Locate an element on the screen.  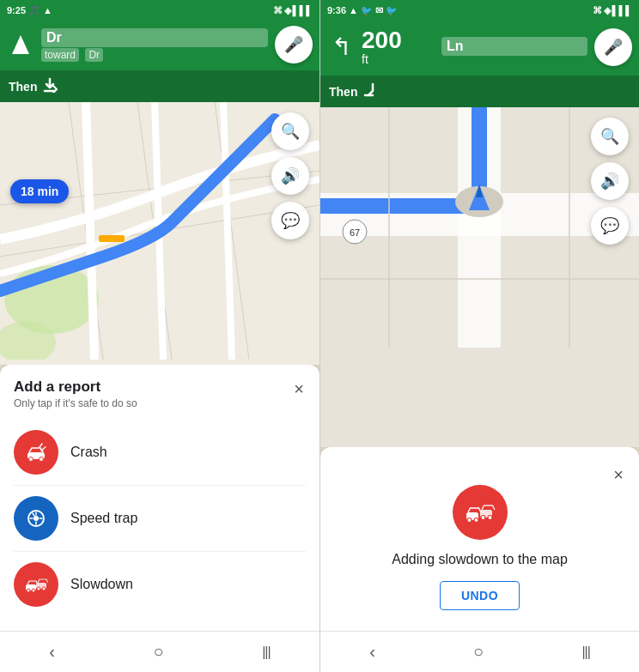
right-wifi-icon: ◈ is located at coordinates (607, 10).